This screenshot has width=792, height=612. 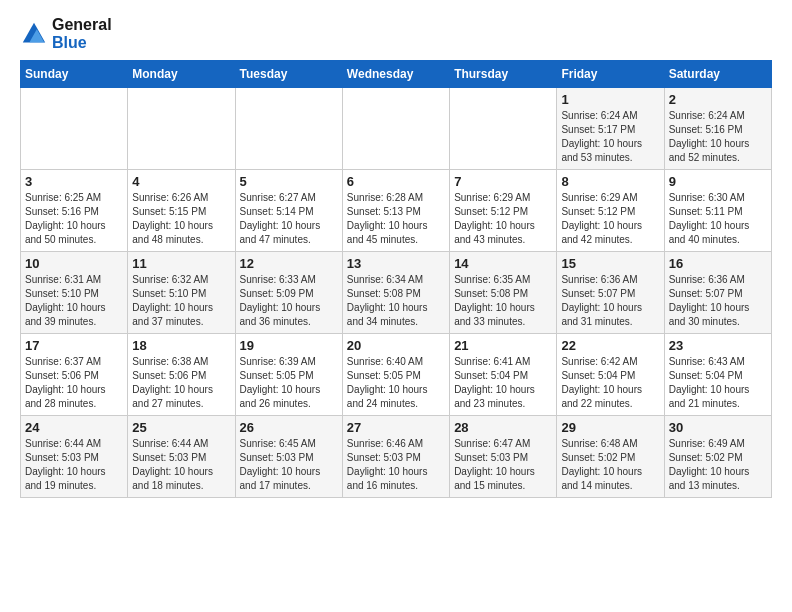 I want to click on day-info: Sunrise: 6:32 AM Sunset: 5:10 PM Dayligh…, so click(x=181, y=301).